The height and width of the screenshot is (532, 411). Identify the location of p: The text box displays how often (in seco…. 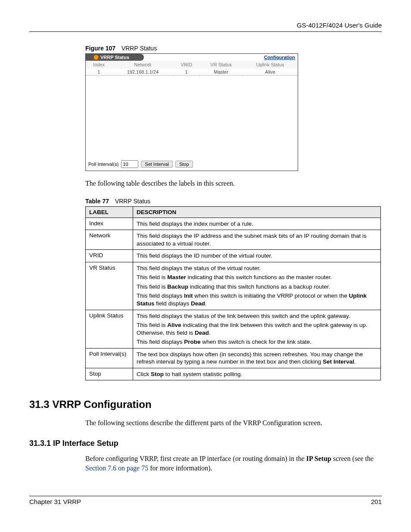
(257, 358).